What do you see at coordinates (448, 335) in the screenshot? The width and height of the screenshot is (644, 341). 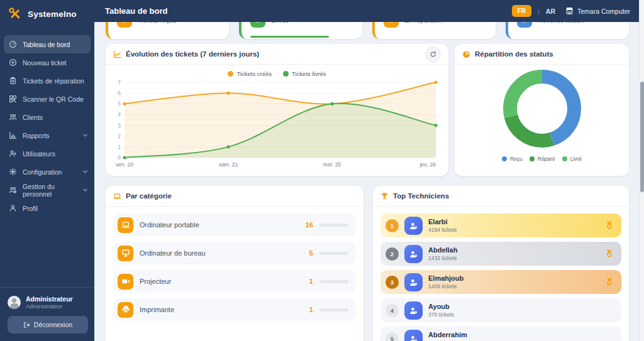 I see `technician-name: Abderrahim` at bounding box center [448, 335].